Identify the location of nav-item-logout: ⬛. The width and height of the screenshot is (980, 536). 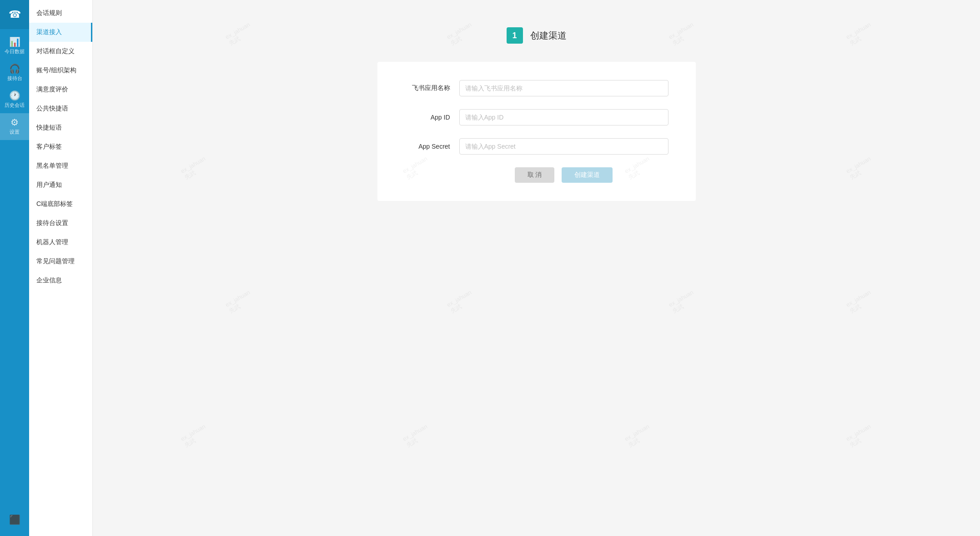
(15, 520).